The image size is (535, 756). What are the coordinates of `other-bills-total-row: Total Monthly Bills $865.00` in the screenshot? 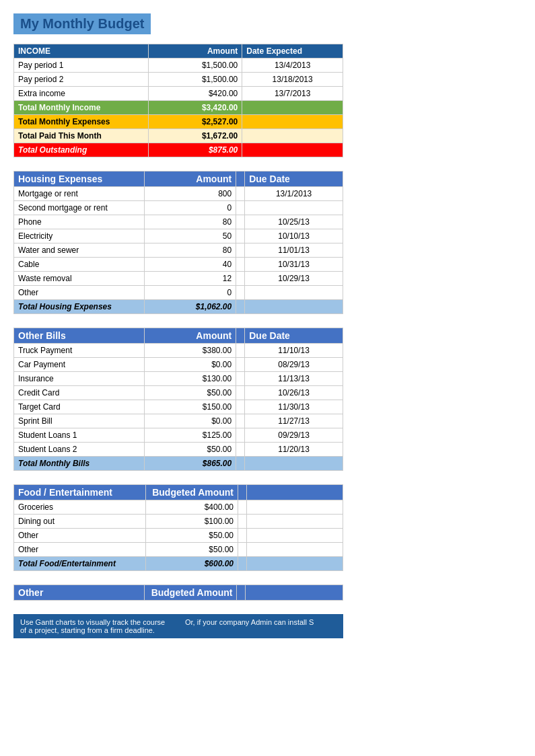 It's located at (179, 464).